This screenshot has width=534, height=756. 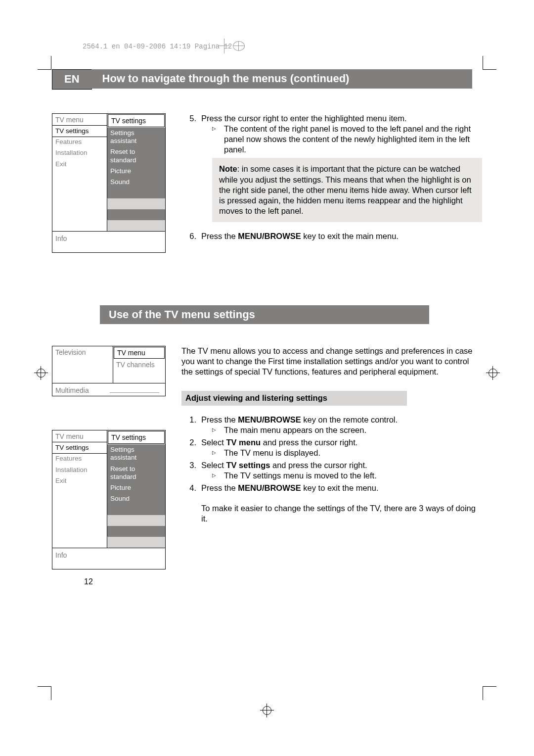 I want to click on adj-step-3-b: TV settings, so click(x=248, y=465).